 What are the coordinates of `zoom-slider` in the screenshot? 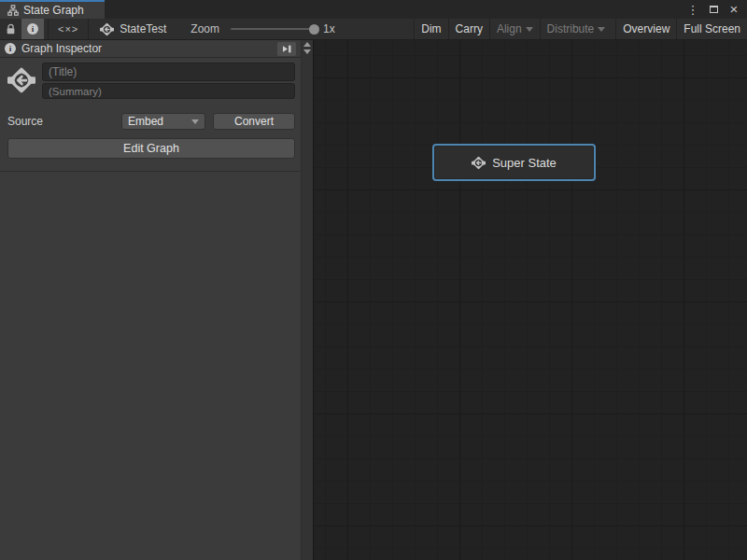 It's located at (273, 29).